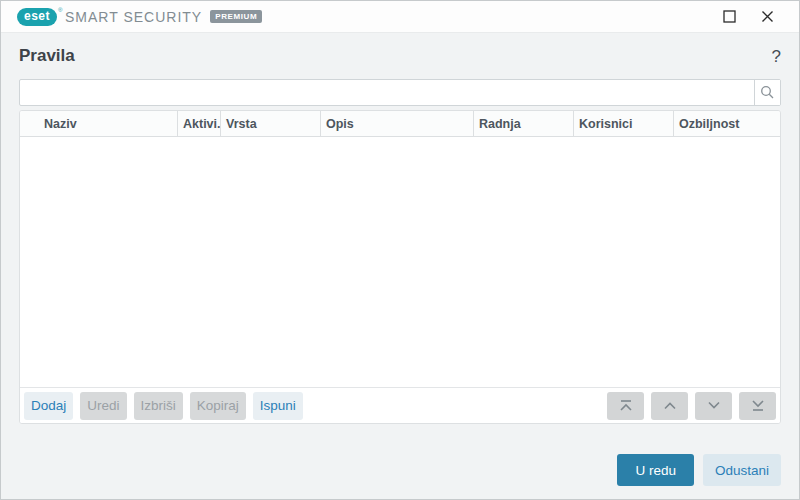 The image size is (800, 500). What do you see at coordinates (398, 124) in the screenshot?
I see `column-header-opis: Opis` at bounding box center [398, 124].